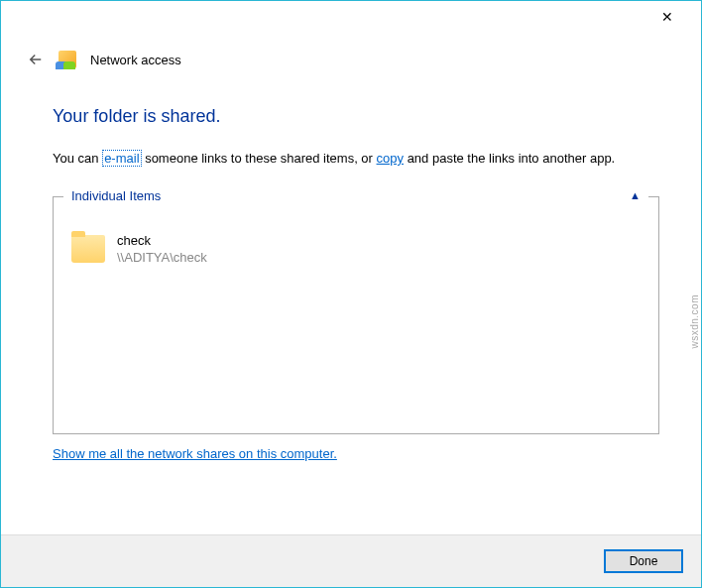  Describe the element at coordinates (67, 59) in the screenshot. I see `network-access-icon` at that location.